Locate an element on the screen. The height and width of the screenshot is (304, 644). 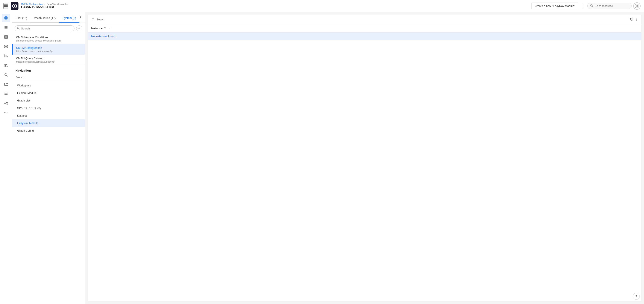
nav-search-input is located at coordinates (48, 77).